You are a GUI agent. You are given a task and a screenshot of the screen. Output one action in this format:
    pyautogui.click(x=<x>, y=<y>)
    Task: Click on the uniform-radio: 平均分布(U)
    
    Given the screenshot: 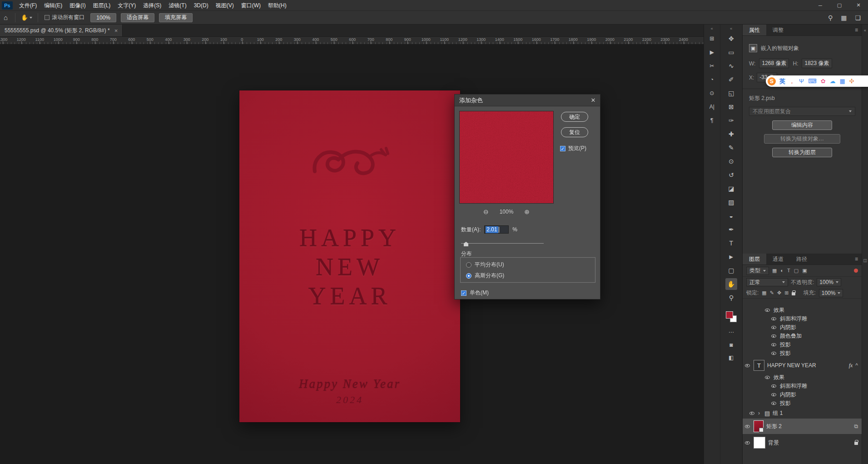 What is the action you would take?
    pyautogui.click(x=531, y=264)
    